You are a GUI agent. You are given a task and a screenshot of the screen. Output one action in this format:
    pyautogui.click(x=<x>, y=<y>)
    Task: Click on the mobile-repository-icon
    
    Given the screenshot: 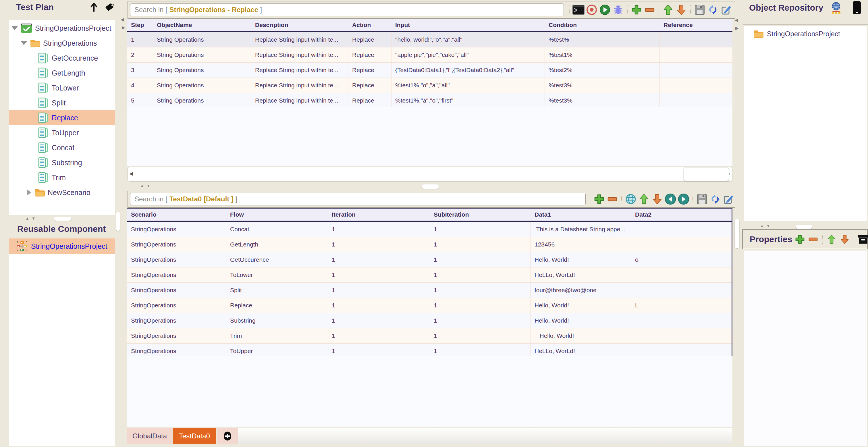 What is the action you would take?
    pyautogui.click(x=857, y=8)
    